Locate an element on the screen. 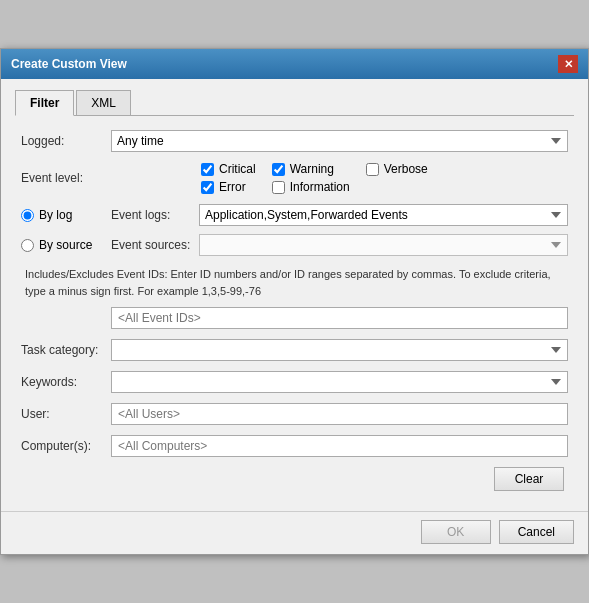 This screenshot has width=589, height=603. checkbox-error: Error is located at coordinates (228, 187).